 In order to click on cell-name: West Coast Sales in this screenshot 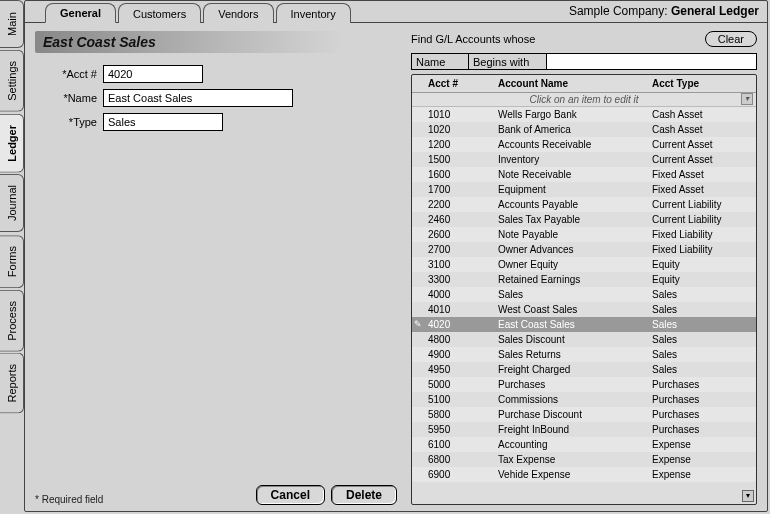, I will do `click(575, 310)`.